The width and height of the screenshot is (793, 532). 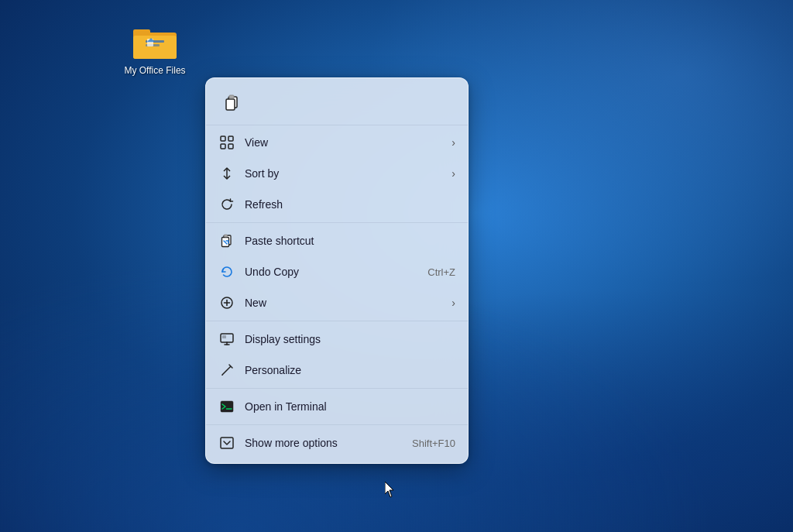 I want to click on view-label: View, so click(x=348, y=142).